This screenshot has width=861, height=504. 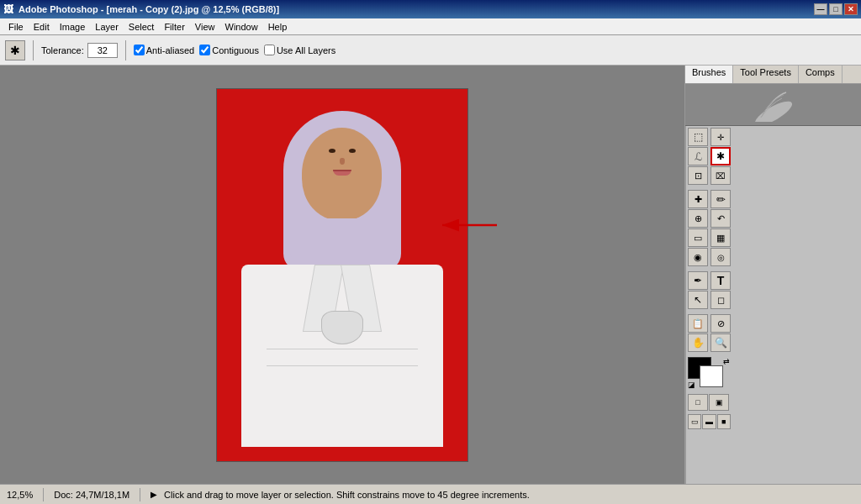 I want to click on menu-layer: Layer, so click(x=107, y=27).